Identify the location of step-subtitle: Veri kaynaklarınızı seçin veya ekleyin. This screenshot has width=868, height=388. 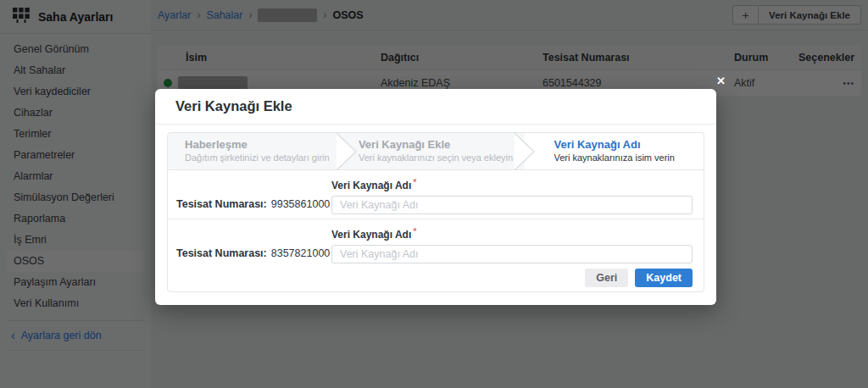
(436, 158).